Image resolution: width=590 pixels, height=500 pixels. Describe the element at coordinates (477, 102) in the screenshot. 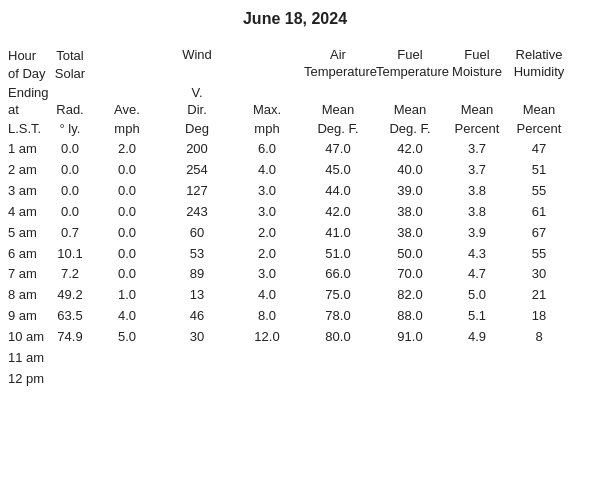

I see `col-header-fmoist-mean: Mean` at that location.